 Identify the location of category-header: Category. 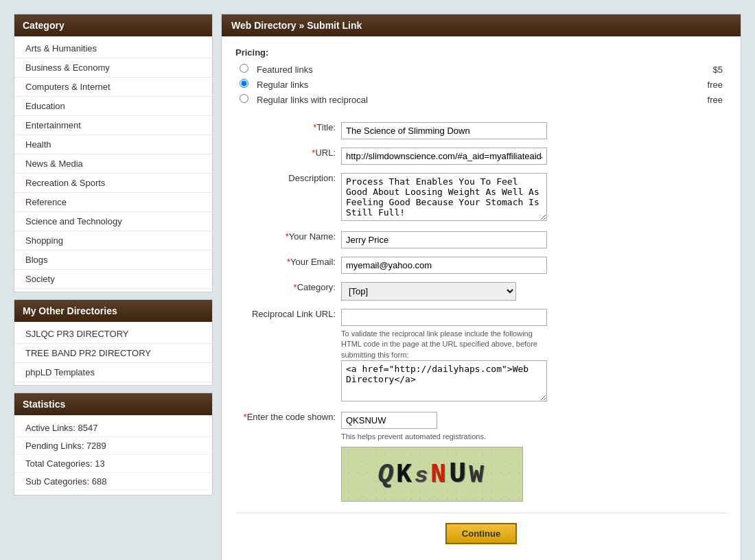
(113, 25).